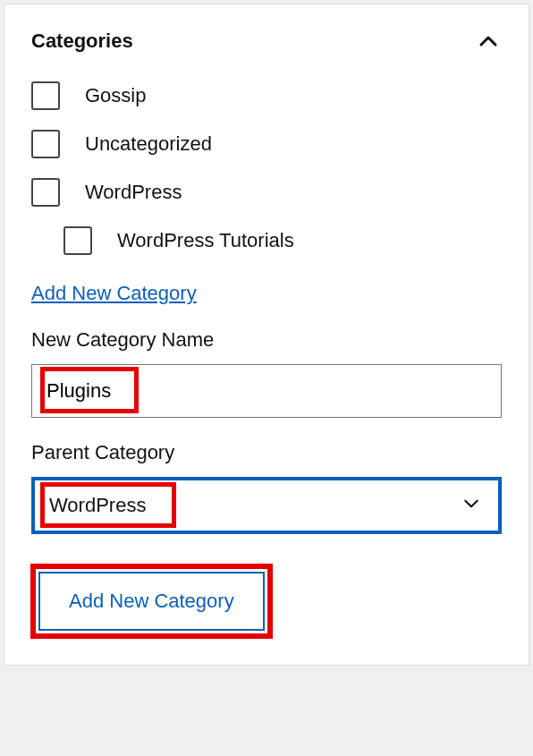 This screenshot has width=533, height=756. What do you see at coordinates (46, 192) in the screenshot?
I see `checkbox-wordpress` at bounding box center [46, 192].